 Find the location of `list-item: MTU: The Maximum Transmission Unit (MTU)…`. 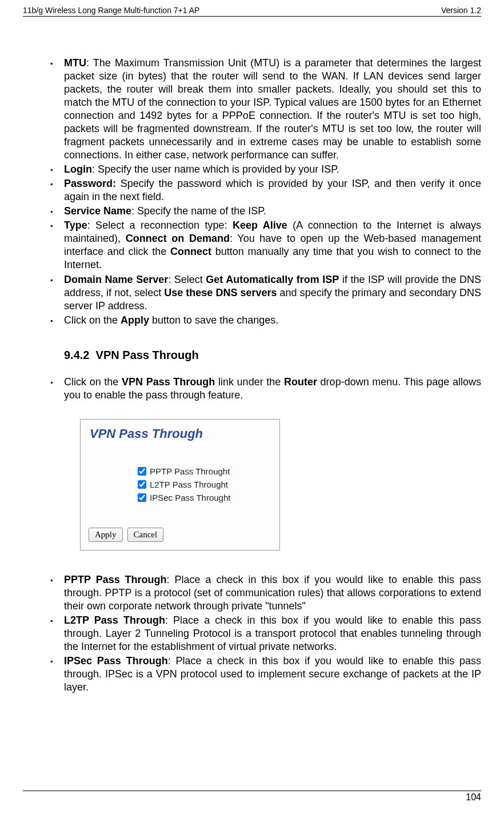

list-item: MTU: The Maximum Transmission Unit (MTU)… is located at coordinates (263, 109).